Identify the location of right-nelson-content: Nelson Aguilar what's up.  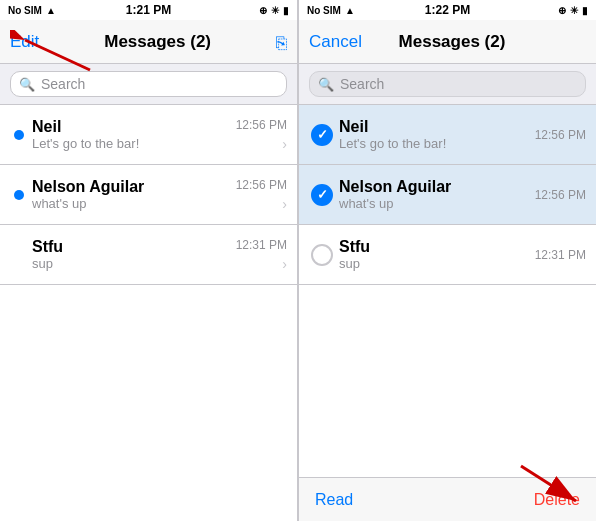
(437, 194).